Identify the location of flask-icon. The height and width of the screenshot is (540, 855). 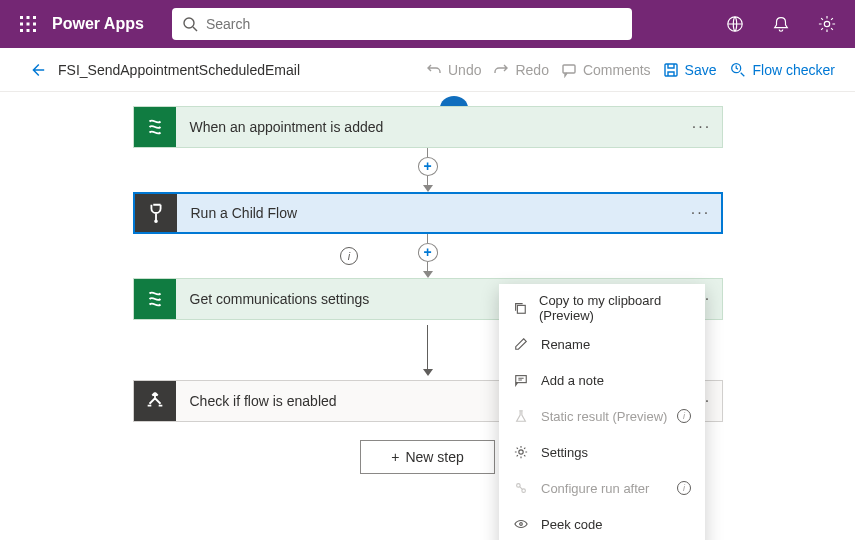
(521, 416).